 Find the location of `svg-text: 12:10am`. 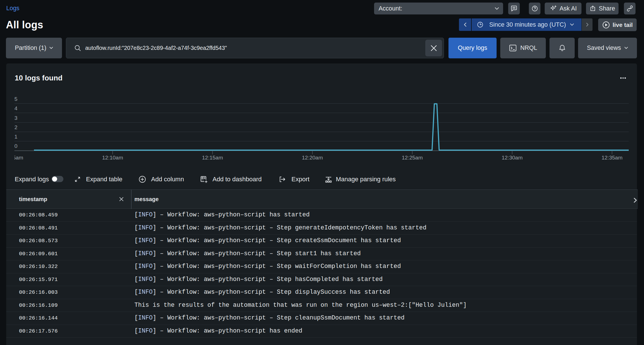

svg-text: 12:10am is located at coordinates (113, 157).